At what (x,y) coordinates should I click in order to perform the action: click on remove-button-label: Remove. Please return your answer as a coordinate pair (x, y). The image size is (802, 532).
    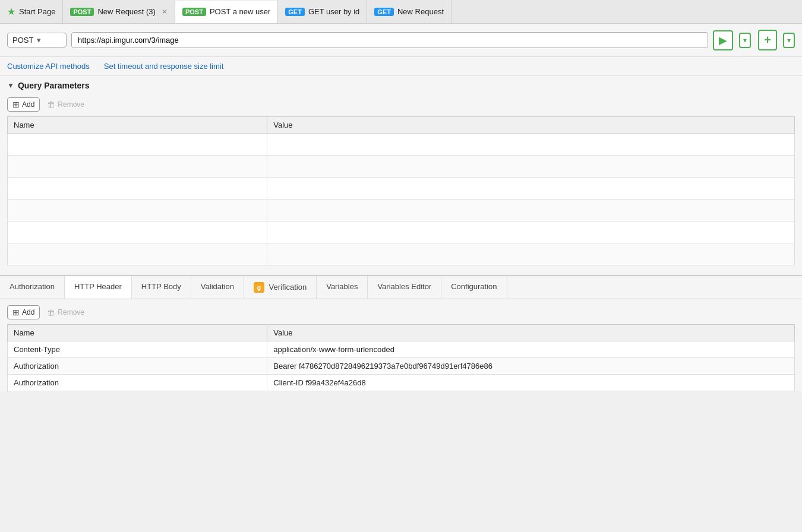
    Looking at the image, I should click on (71, 104).